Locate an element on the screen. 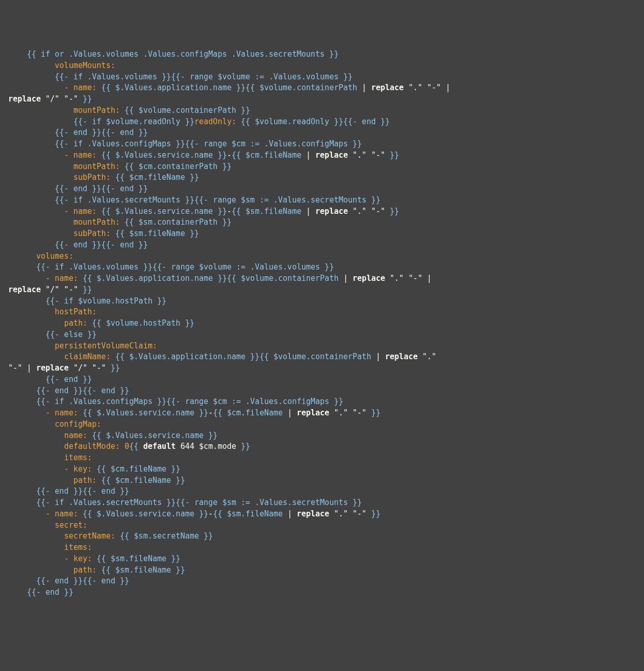  code-line: {{- if $volume.readOnly }}readOnly: {{ $… is located at coordinates (322, 122).